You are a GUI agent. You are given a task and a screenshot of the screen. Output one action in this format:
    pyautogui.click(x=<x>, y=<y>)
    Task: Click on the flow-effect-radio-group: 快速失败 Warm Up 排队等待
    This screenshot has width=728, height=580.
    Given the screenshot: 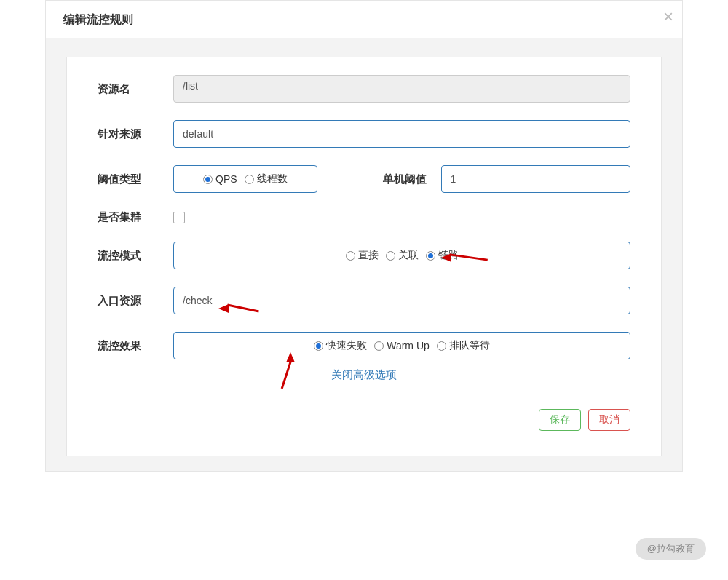 What is the action you would take?
    pyautogui.click(x=402, y=346)
    